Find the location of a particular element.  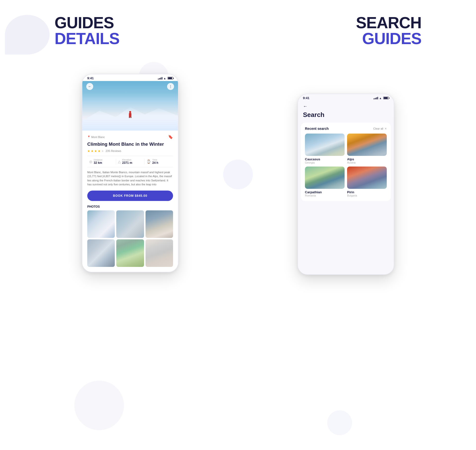

guide-title: Climbing Mont Blanc in the Winter is located at coordinates (130, 144).